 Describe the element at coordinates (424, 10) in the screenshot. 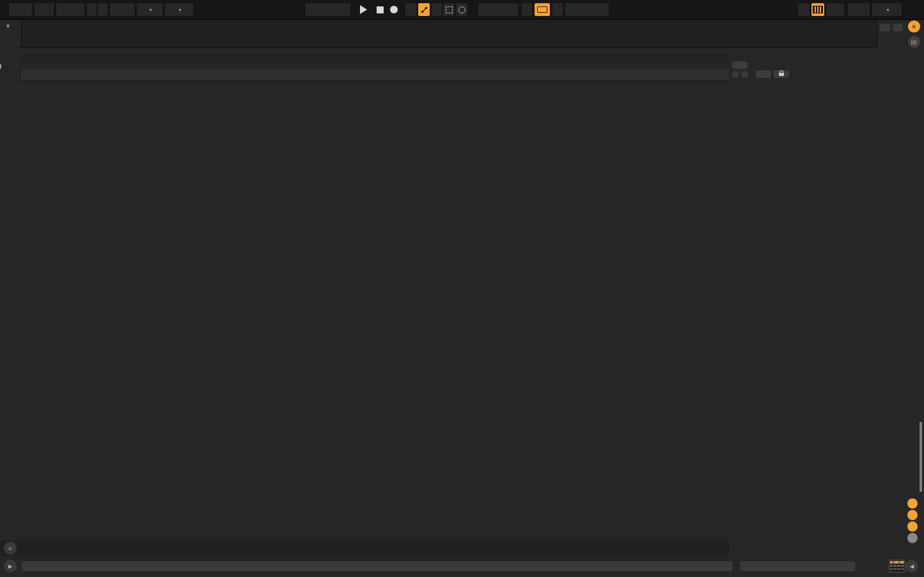

I see `automation-arm-button` at that location.